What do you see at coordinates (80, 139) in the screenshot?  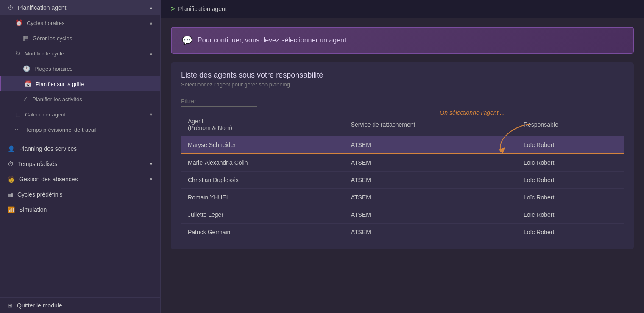 I see `divider` at bounding box center [80, 139].